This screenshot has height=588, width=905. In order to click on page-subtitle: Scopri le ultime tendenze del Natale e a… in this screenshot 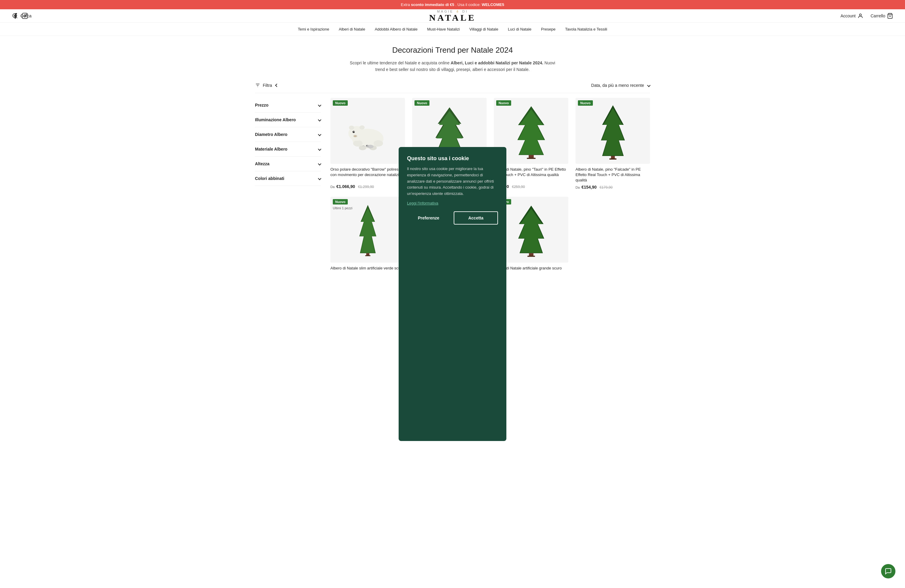, I will do `click(452, 66)`.